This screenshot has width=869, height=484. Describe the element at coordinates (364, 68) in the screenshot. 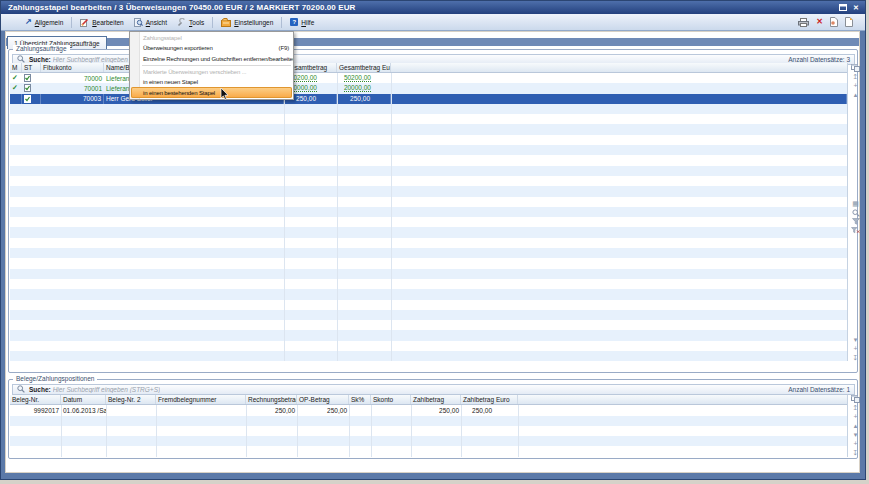

I see `column-header-gesamtbetrag-euro: Gesamtbetrag Euro` at that location.